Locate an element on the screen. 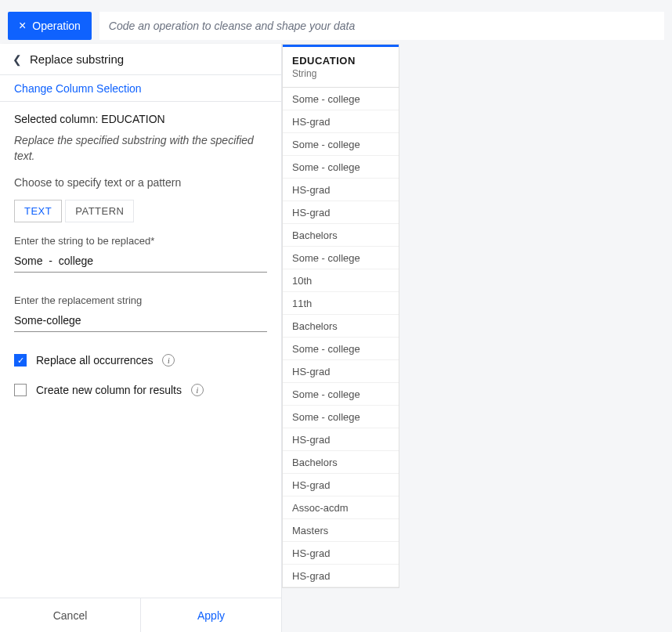 The image size is (672, 632). panel-title: Replace substring is located at coordinates (77, 60).